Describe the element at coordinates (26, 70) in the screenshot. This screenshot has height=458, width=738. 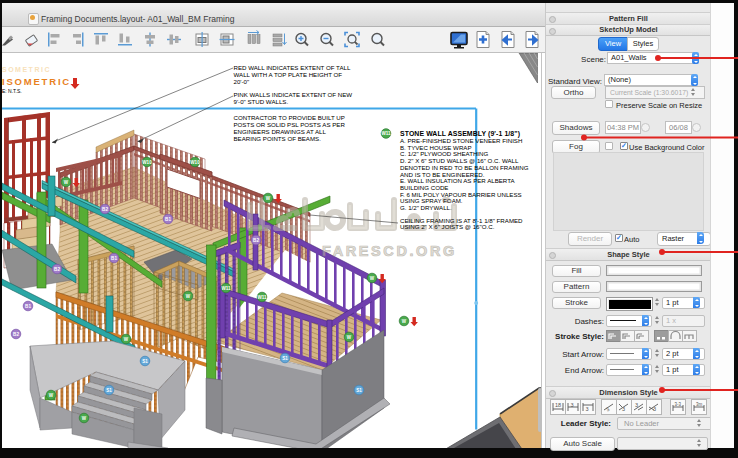
I see `svg-text: SOMETRIC` at that location.